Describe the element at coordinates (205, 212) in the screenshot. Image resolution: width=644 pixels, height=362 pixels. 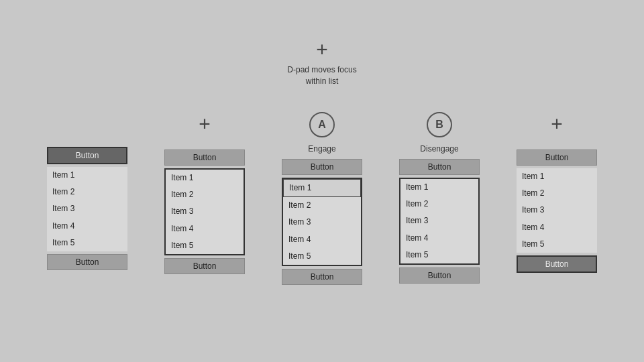
I see `col2-list: Item 1 Item 2 Item 3 Item 4 Item 5` at that location.